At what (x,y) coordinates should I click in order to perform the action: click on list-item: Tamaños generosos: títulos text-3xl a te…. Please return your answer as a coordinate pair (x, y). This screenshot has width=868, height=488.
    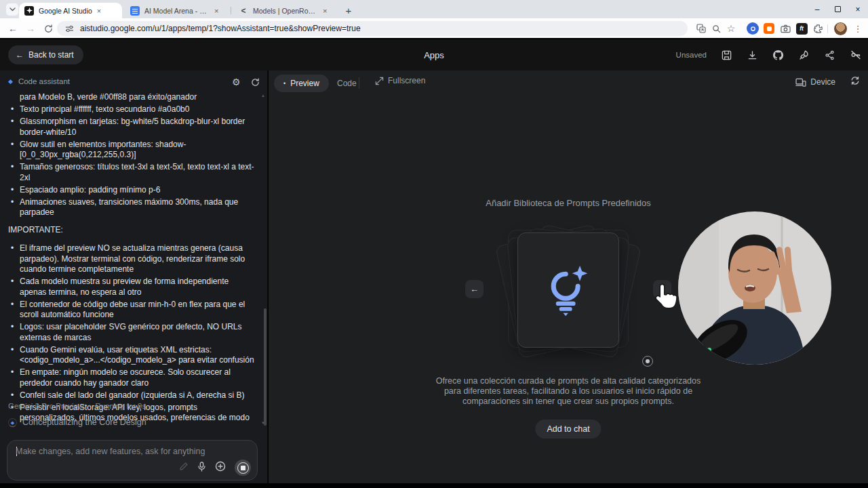
    Looking at the image, I should click on (132, 172).